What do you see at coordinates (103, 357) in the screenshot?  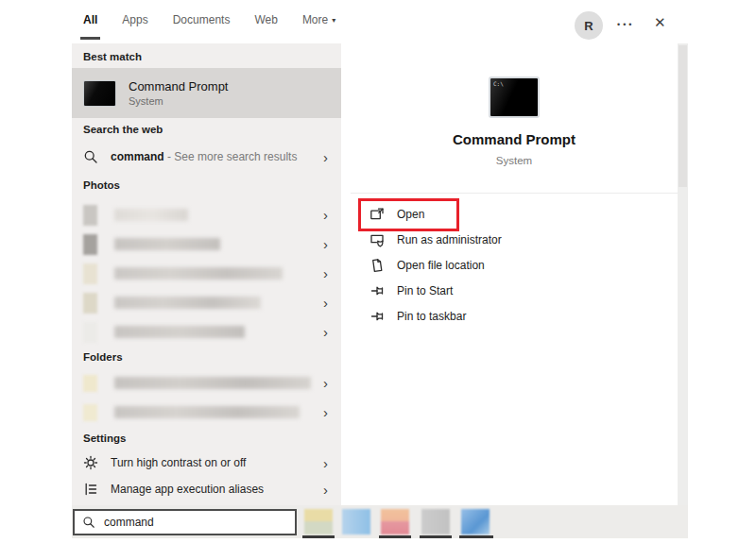 I see `section-label-folders: Folders` at bounding box center [103, 357].